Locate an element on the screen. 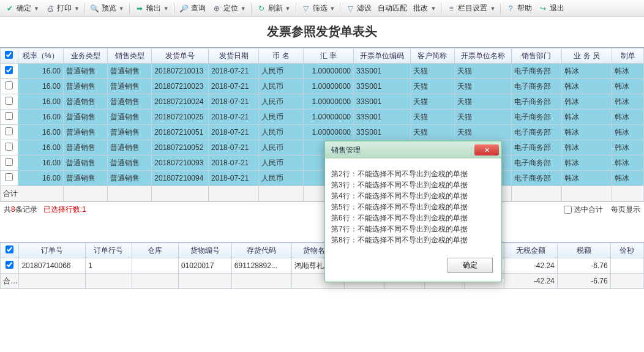  col-header: 客户简称 is located at coordinates (432, 56).